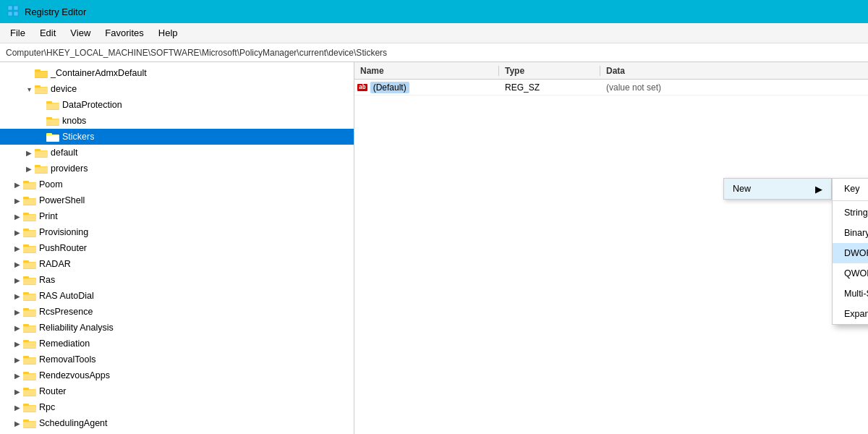 The width and height of the screenshot is (868, 434). I want to click on tree-item-print: ▶ Print, so click(176, 216).